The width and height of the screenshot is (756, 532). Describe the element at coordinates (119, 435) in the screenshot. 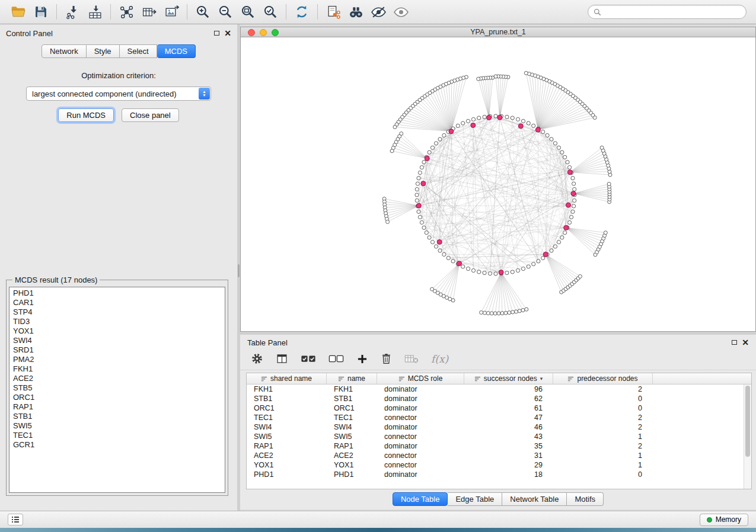

I see `mcds-result-item: TEC1` at that location.